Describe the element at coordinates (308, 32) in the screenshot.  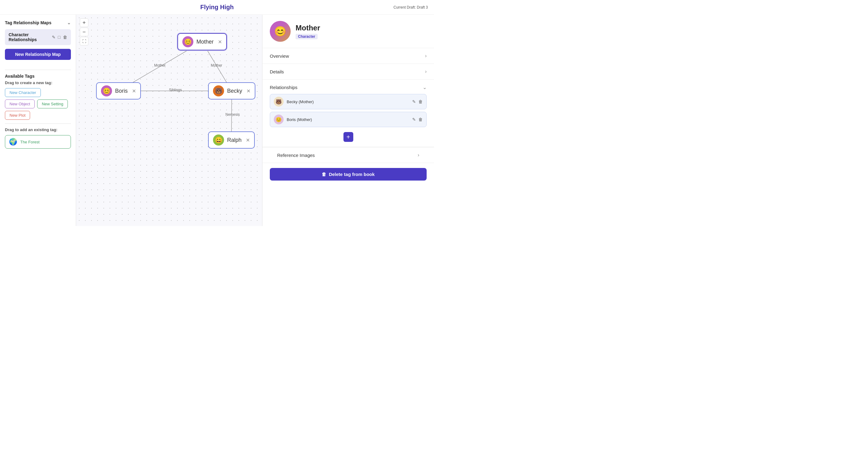
I see `panel-title-area: Mother Character` at that location.